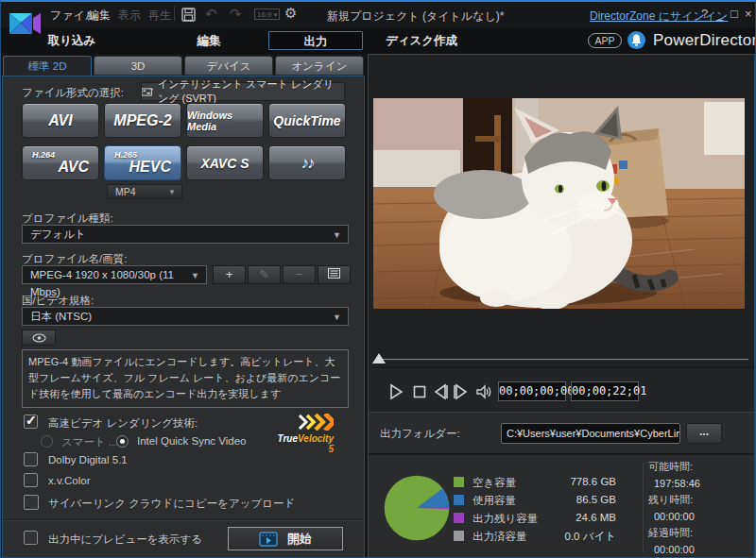 This screenshot has height=558, width=756. I want to click on svrt-icon, so click(147, 93).